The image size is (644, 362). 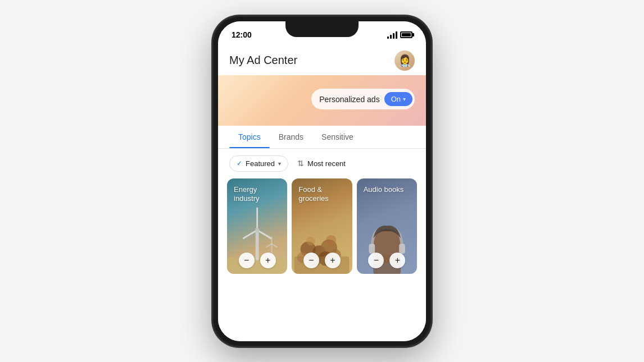 I want to click on card-food-actions: − +, so click(x=321, y=260).